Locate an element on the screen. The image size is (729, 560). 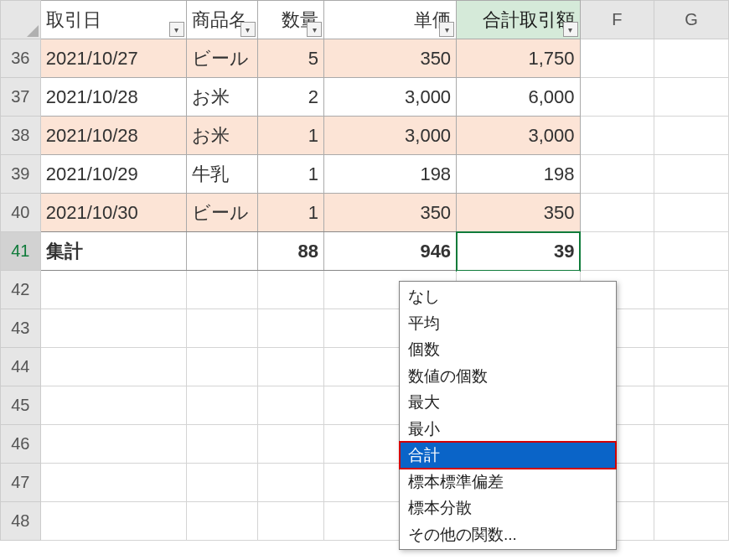
select-all-corner is located at coordinates (21, 20).